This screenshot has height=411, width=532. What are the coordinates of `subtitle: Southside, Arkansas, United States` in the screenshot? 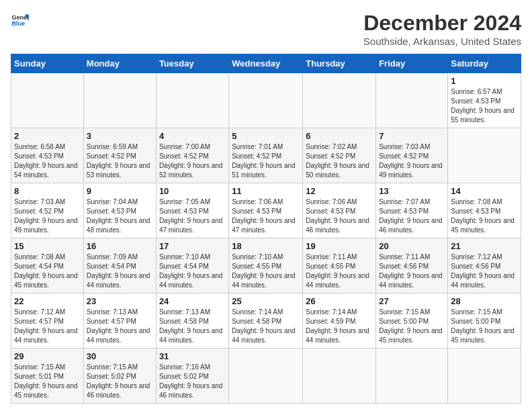 It's located at (442, 42).